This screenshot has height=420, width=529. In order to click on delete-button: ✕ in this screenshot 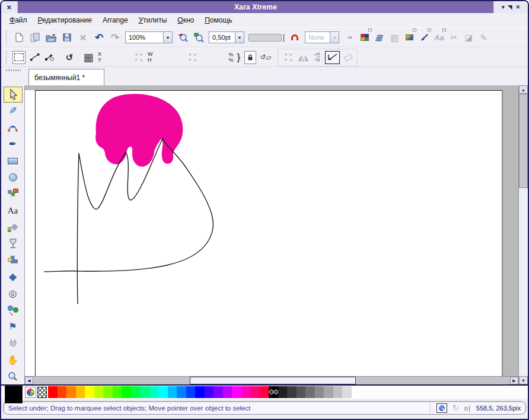, I will do `click(83, 37)`.